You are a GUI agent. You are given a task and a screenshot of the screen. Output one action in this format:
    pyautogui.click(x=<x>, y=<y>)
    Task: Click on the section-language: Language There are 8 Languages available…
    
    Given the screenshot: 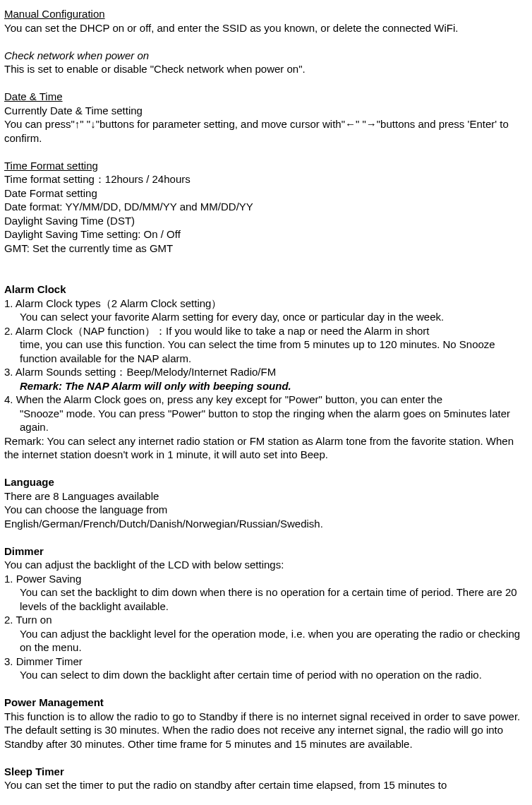 What is the action you would take?
    pyautogui.click(x=266, y=503)
    